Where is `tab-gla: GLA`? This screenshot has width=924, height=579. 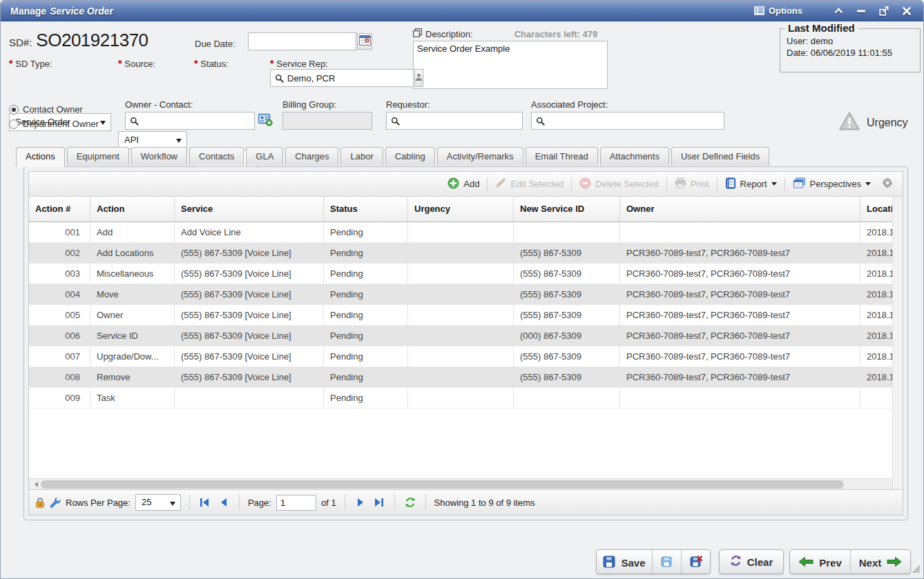
tab-gla: GLA is located at coordinates (264, 156).